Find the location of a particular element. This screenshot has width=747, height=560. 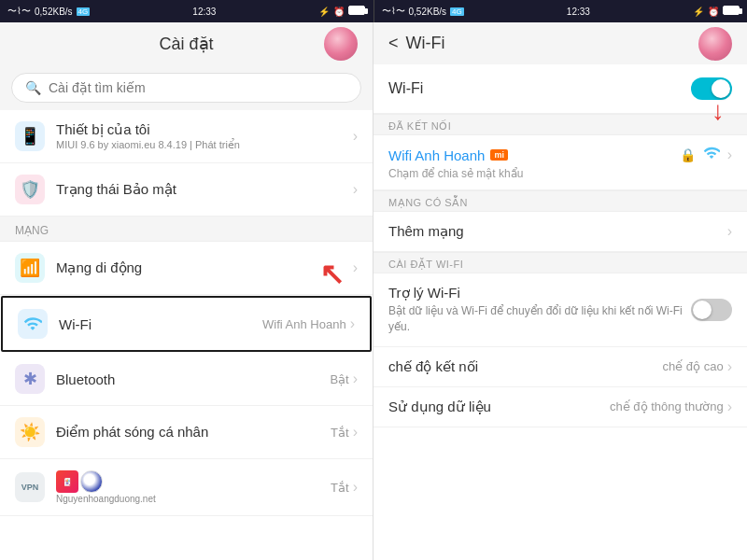

available-section-label: MẠNG CÓ SẴN is located at coordinates (560, 202).